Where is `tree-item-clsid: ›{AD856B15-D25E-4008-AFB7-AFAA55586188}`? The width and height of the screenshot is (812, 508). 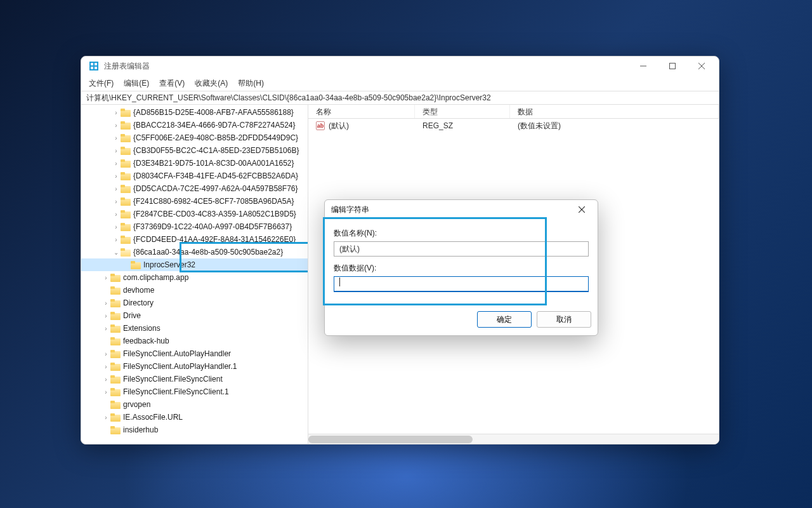 tree-item-clsid: ›{AD856B15-D25E-4008-AFB7-AFAA55586188} is located at coordinates (194, 112).